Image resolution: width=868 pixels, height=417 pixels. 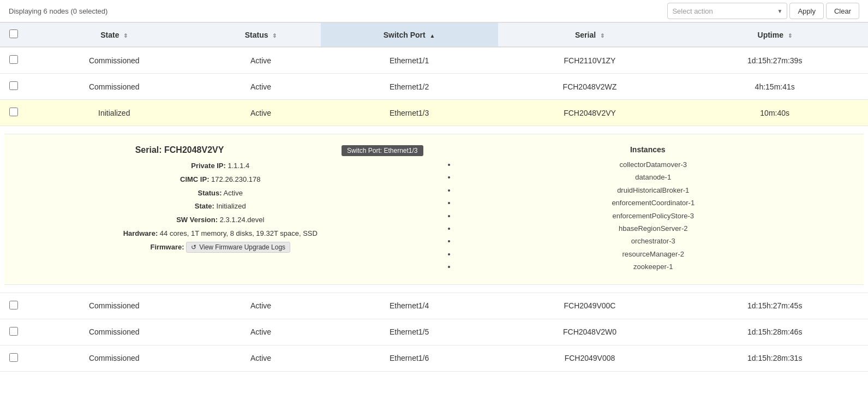 I want to click on row-serial: FCH2110V1ZY, so click(x=590, y=60).